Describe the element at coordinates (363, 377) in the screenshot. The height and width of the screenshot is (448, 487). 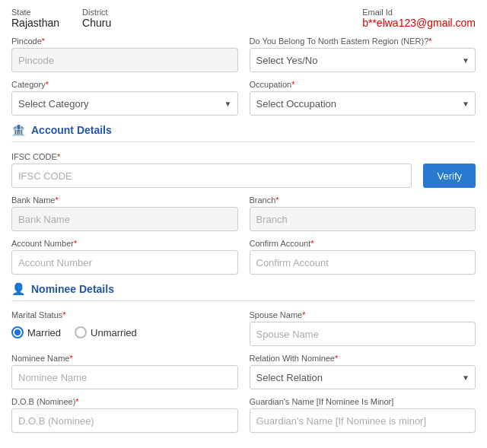
I see `relation-select-wrapper: Select Relation Spouse Parent Child Sibl…` at that location.